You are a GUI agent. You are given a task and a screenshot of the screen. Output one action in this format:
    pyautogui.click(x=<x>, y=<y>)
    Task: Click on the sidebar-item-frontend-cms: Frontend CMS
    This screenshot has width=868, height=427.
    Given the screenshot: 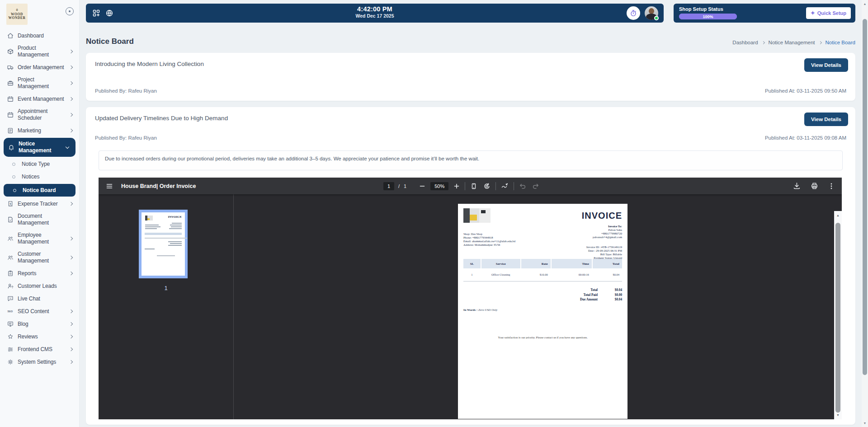 What is the action you would take?
    pyautogui.click(x=40, y=349)
    